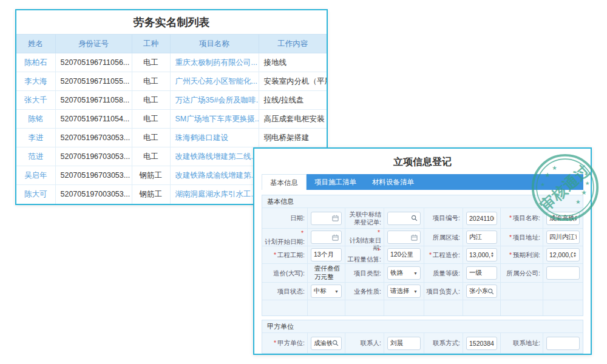  I want to click on manager-field, so click(478, 291).